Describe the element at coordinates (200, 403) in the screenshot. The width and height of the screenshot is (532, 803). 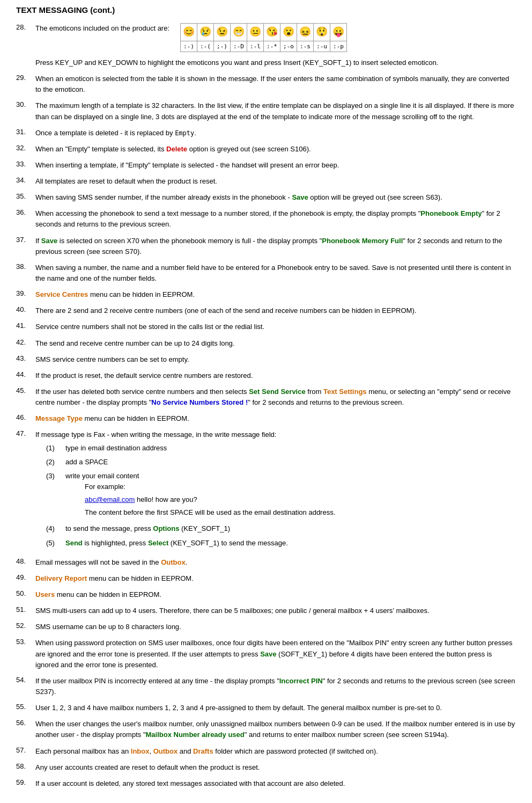
I see `highlighted-term: No Service Numbers Stored !` at that location.